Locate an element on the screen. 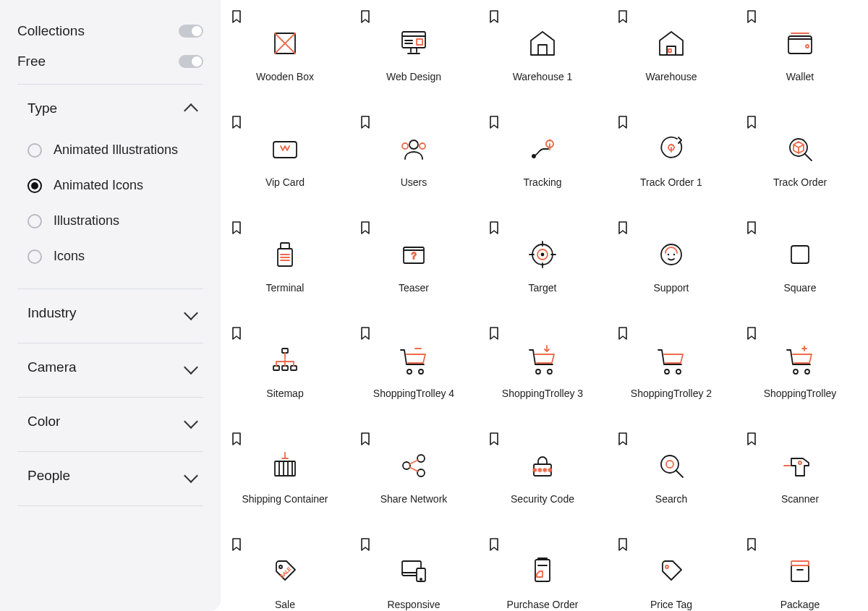 The image size is (868, 611). radio-icon is located at coordinates (35, 257).